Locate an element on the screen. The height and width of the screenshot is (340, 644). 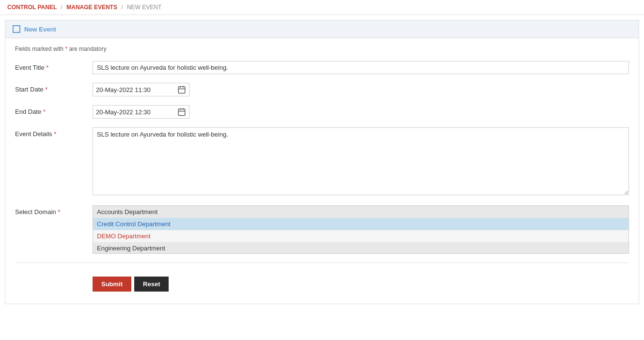
reset-button: Reset is located at coordinates (151, 284).